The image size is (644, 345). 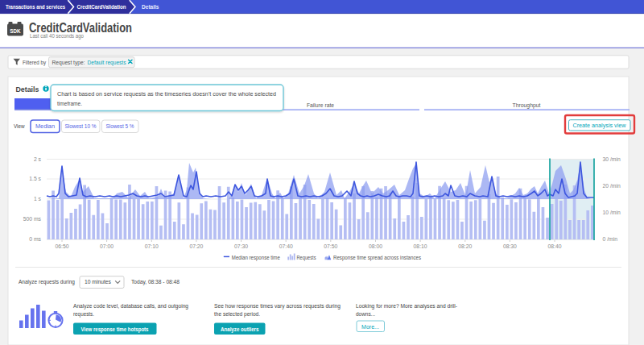 I want to click on svg-text: 2 s, so click(x=38, y=160).